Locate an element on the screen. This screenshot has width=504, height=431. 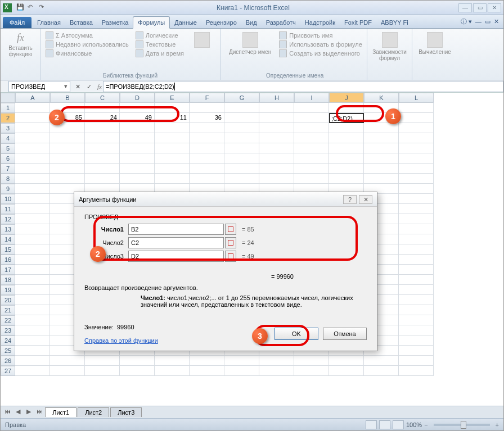
cell-E3 is located at coordinates (172, 128).